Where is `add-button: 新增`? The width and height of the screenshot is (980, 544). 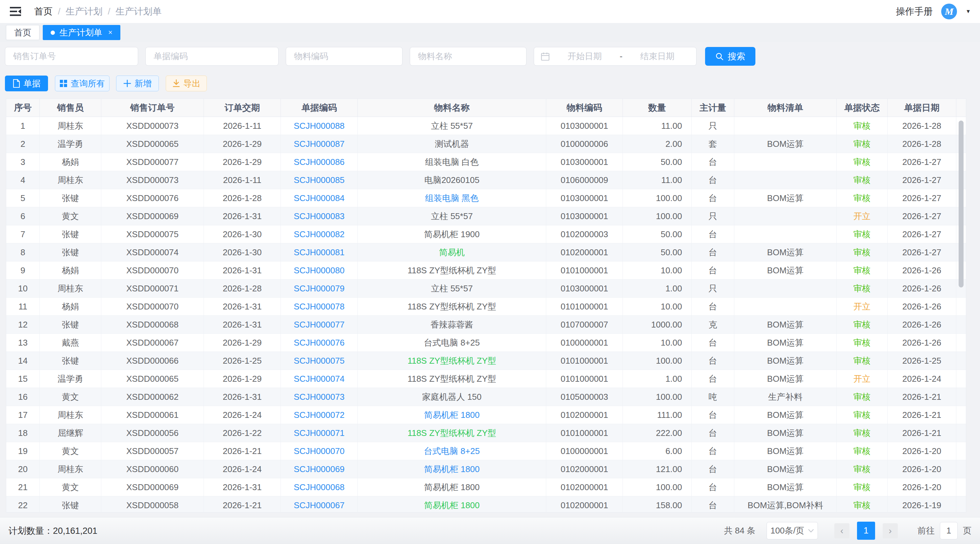
add-button: 新增 is located at coordinates (138, 84).